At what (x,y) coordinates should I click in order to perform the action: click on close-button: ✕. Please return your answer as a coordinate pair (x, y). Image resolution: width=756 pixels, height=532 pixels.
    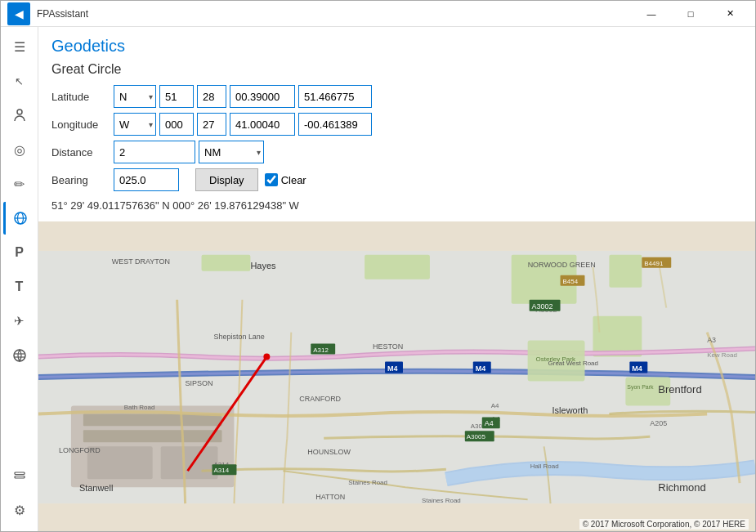
    Looking at the image, I should click on (730, 14).